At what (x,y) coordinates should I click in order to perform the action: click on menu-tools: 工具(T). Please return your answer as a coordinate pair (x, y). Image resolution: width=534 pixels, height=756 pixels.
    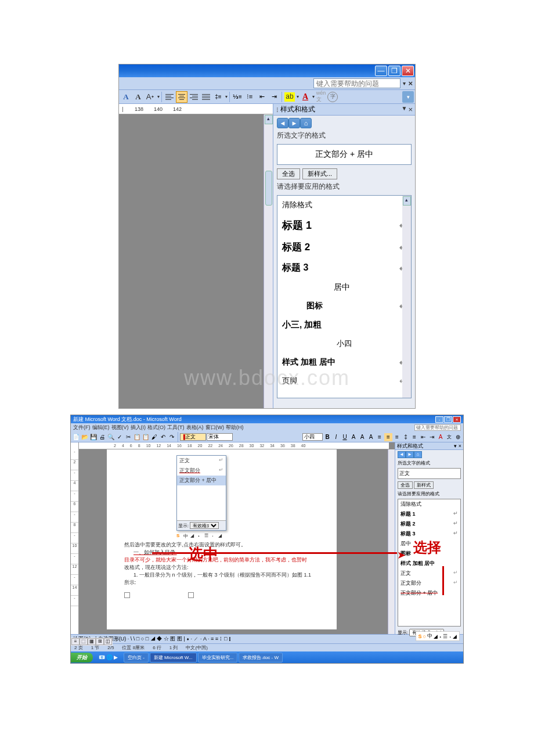
    Looking at the image, I should click on (176, 427).